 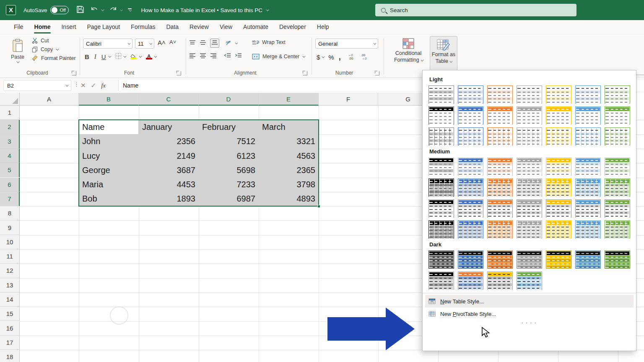 What do you see at coordinates (10, 142) in the screenshot?
I see `row-header-3: 3` at bounding box center [10, 142].